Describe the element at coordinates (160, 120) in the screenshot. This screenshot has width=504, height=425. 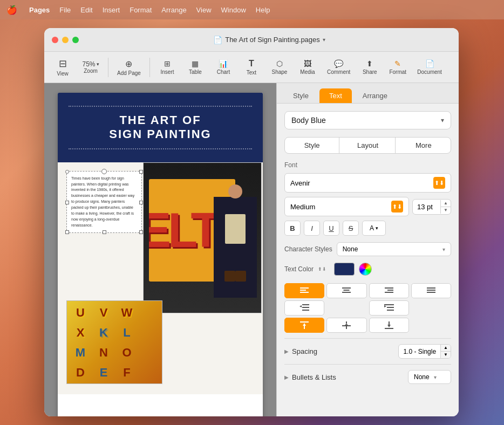
I see `doc-title-line1: THE ART OF` at that location.